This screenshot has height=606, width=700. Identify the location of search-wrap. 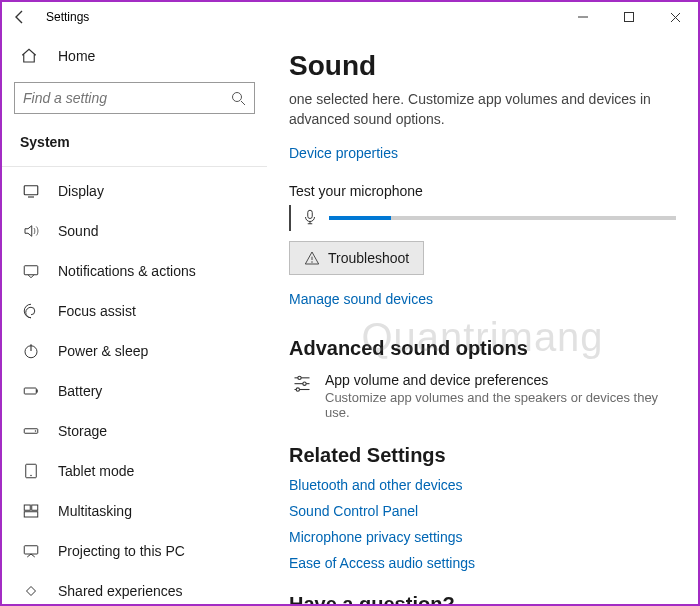
(134, 98).